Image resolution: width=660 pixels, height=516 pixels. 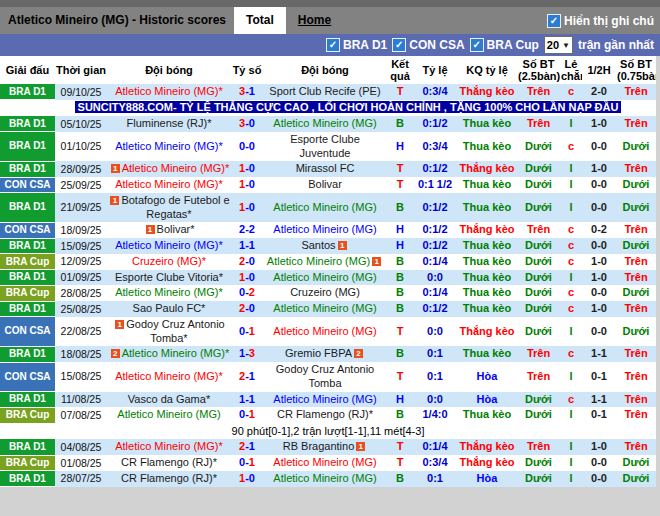 What do you see at coordinates (348, 107) in the screenshot?
I see `ad-link: SUNCITY888.COM- TỶ LỆ THẮNG CỰC CAO , LỐ…` at bounding box center [348, 107].